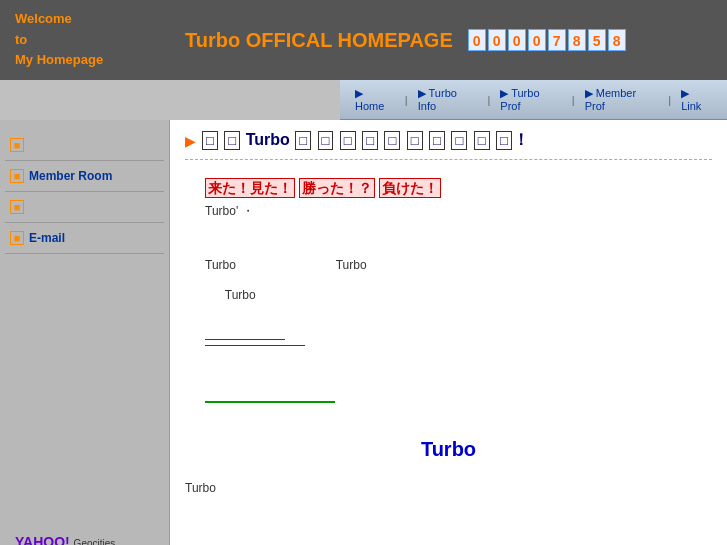 The image size is (727, 545). I want to click on nav-home: ▶ Home, so click(375, 100).